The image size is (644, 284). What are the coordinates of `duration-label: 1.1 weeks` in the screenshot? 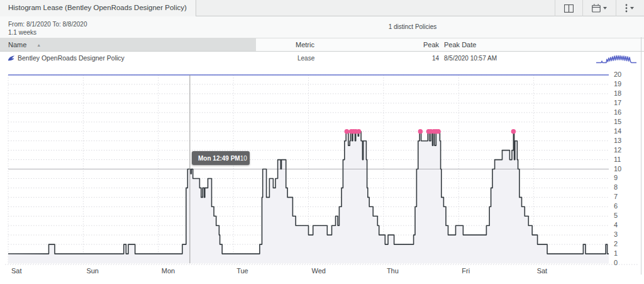 It's located at (23, 33).